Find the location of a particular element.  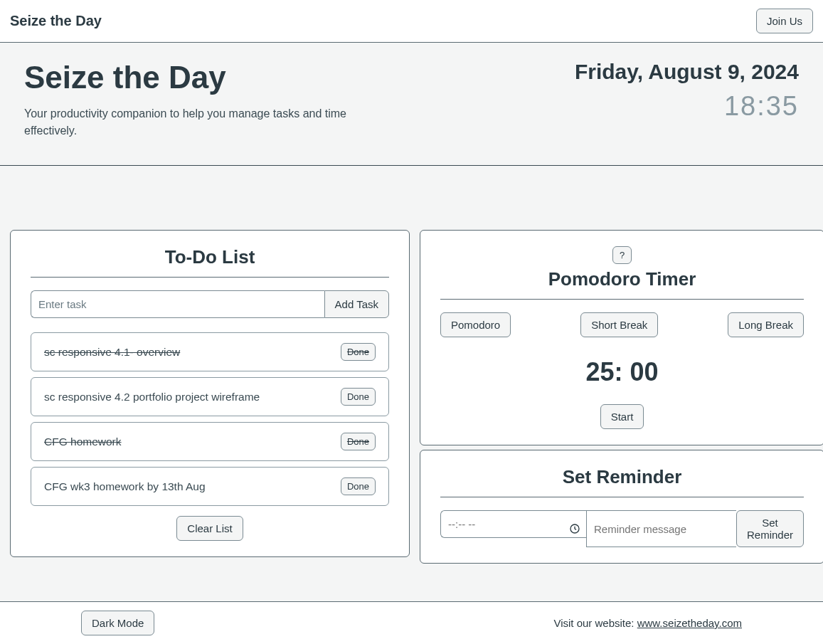

task-input is located at coordinates (178, 305).